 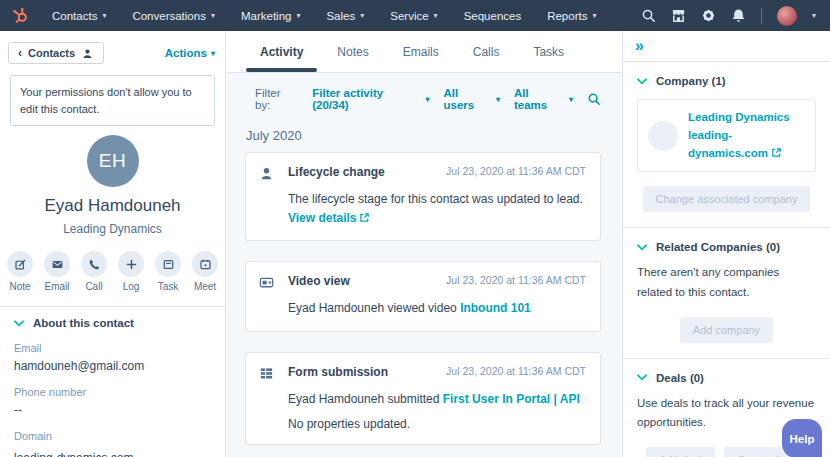 I want to click on company-links: Leading Dynamics leading-dynamics.com, so click(x=746, y=136).